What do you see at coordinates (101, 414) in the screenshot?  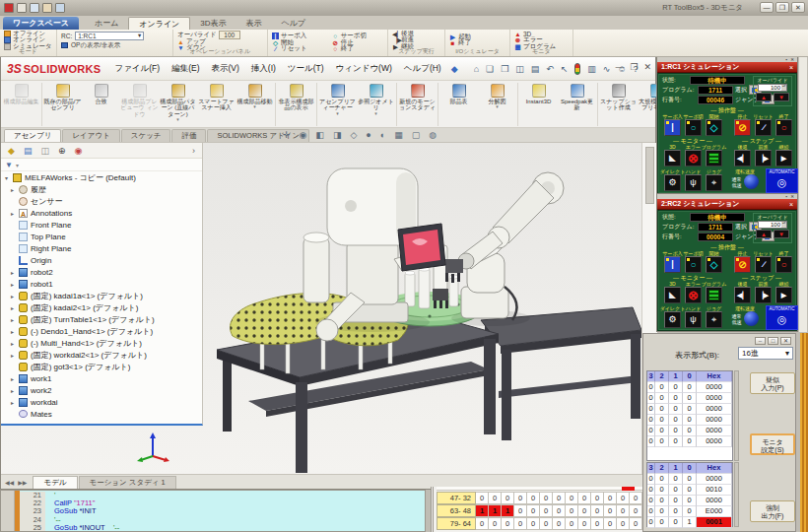 I see `tree-item-19: Mates` at bounding box center [101, 414].